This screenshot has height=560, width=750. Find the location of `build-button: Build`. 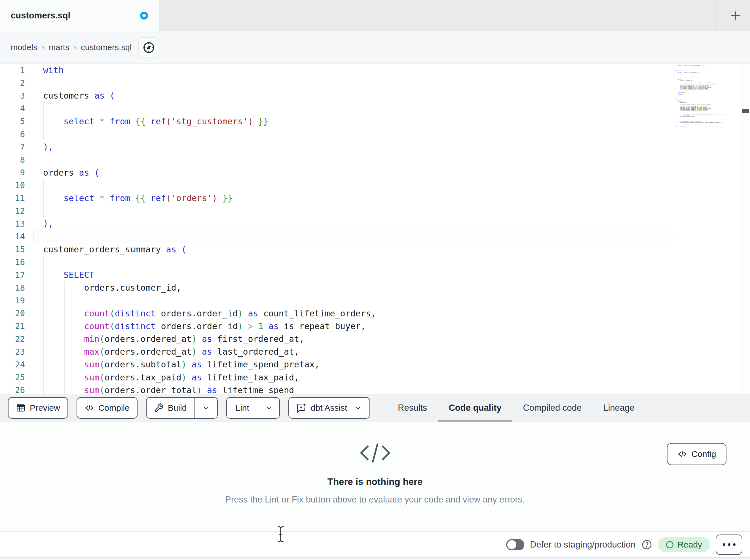

build-button: Build is located at coordinates (170, 408).